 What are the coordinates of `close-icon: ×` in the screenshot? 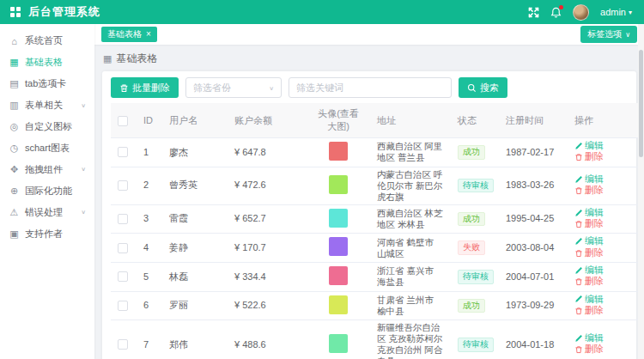 It's located at (149, 34).